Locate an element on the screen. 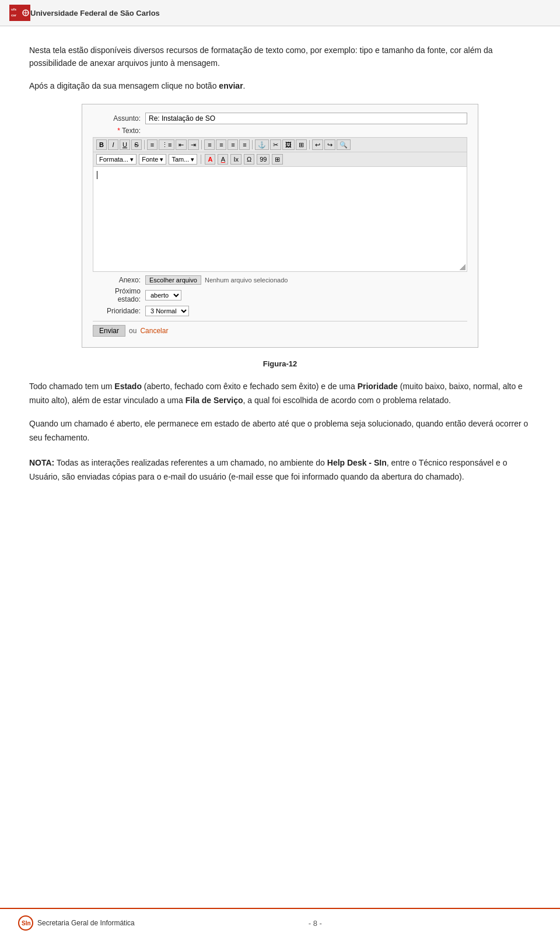  svg-text: ufs is located at coordinates (14, 9).